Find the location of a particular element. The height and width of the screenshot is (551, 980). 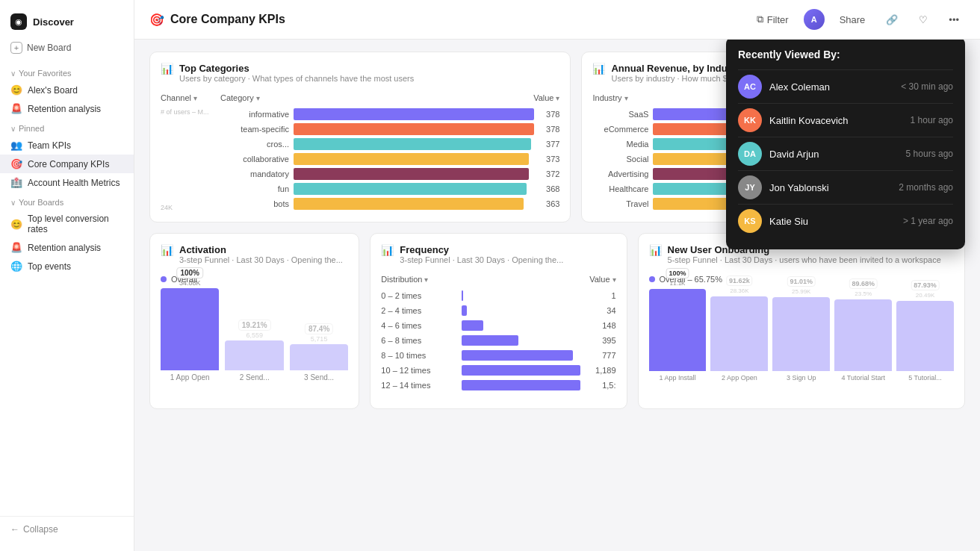

chart-body: # of users – M... 24K informative378team… is located at coordinates (360, 159).